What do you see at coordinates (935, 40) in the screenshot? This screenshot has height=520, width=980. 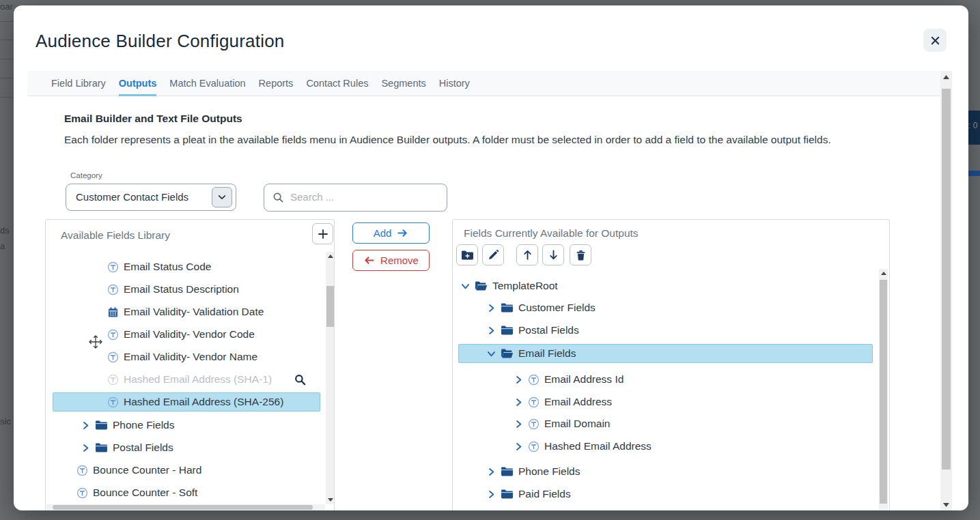 I see `close-button` at bounding box center [935, 40].